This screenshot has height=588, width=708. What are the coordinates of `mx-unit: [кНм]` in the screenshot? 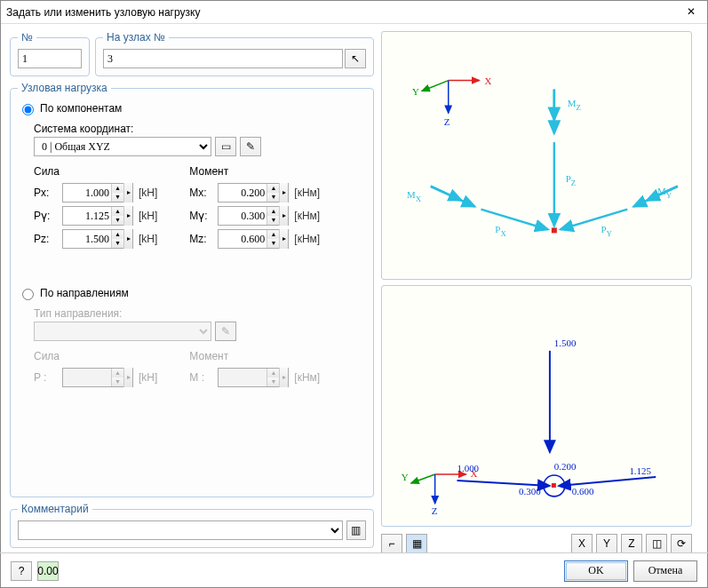 It's located at (307, 193).